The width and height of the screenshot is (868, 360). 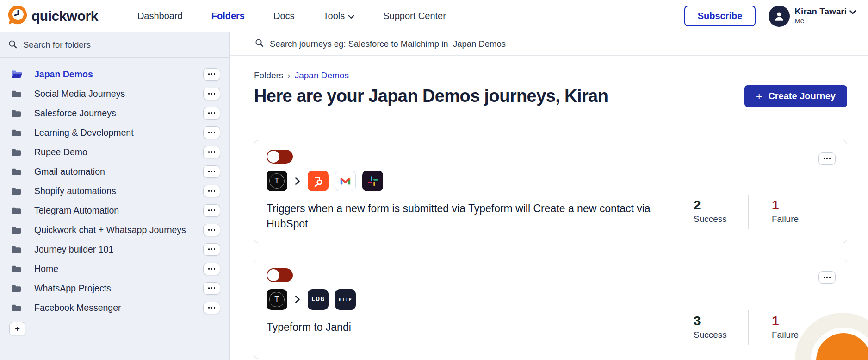 I want to click on folder-name: Quickwork chat + Whatsapp Journeys, so click(x=110, y=230).